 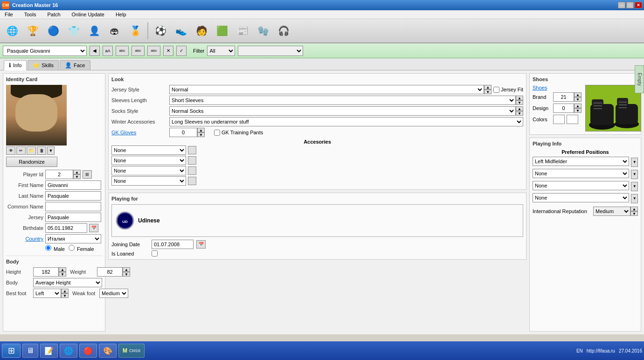 I want to click on position-select-1: Left Midfielder, so click(x=581, y=161).